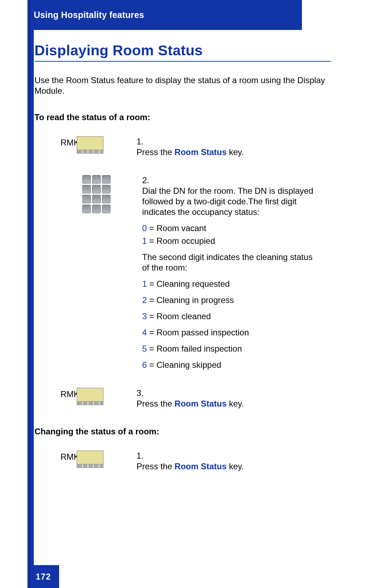 This screenshot has height=588, width=380. Describe the element at coordinates (183, 117) in the screenshot. I see `subheading-read: To read the status of a room:` at that location.